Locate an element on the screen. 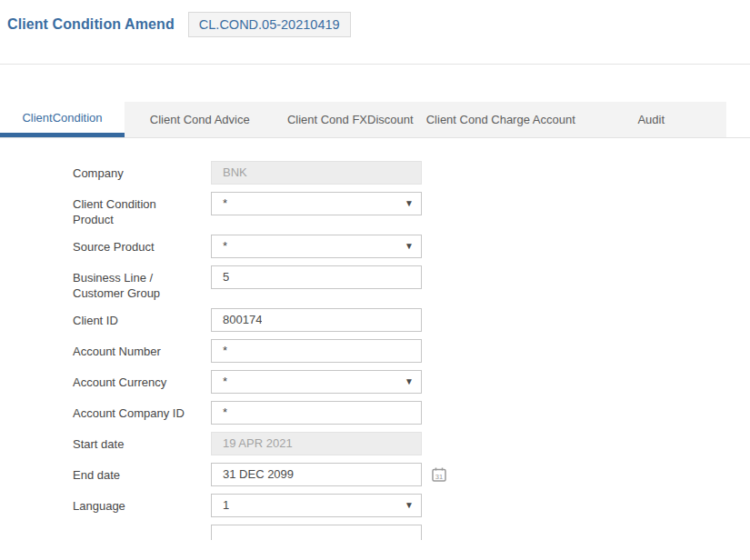  field-label-company: Company is located at coordinates (142, 171).